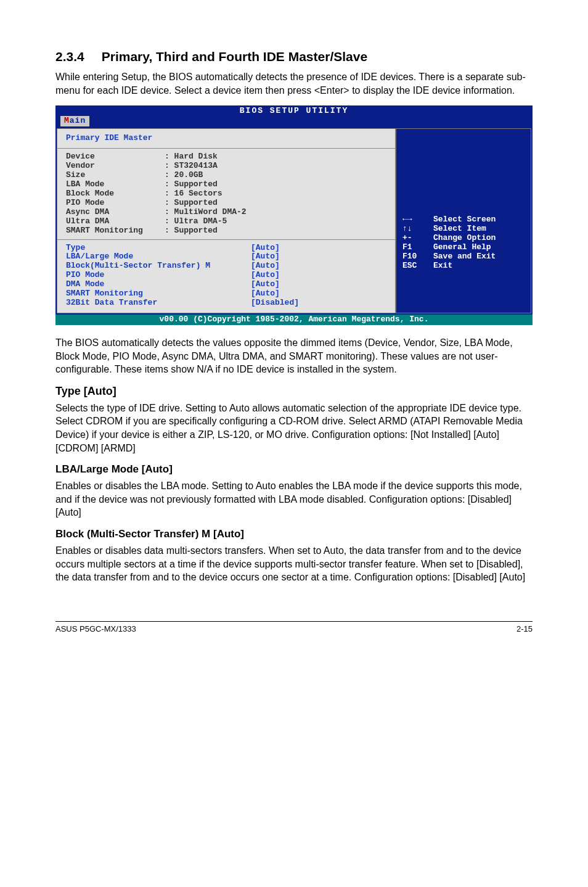 Image resolution: width=588 pixels, height=887 pixels. Describe the element at coordinates (75, 121) in the screenshot. I see `bios-tab-main: Main` at that location.